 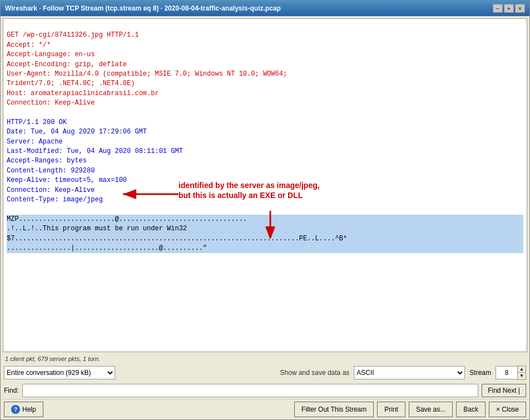 What do you see at coordinates (52, 359) in the screenshot?
I see `status-text: 1 client pkt, 679 server pkts, 1 turn.` at bounding box center [52, 359].